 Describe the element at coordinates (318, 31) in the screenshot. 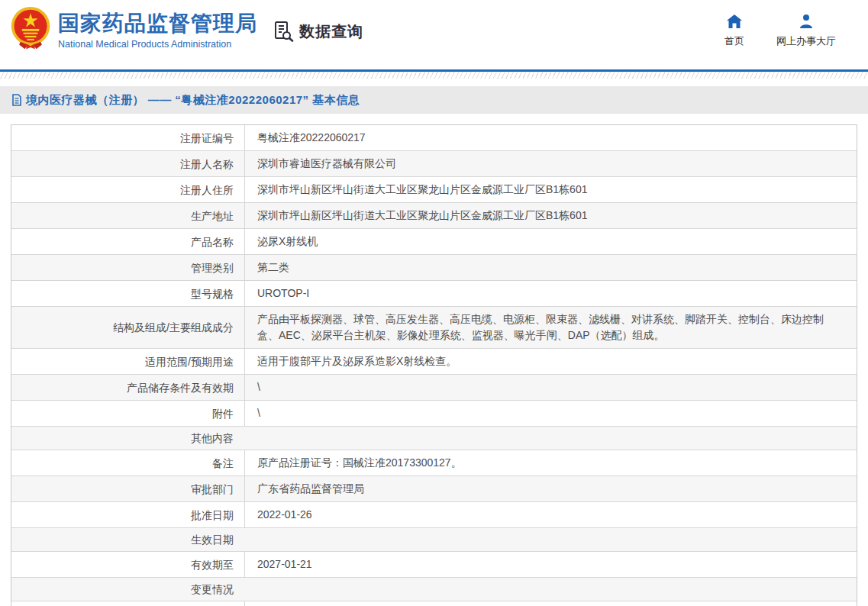

I see `data-query-tab: 数据查询` at that location.